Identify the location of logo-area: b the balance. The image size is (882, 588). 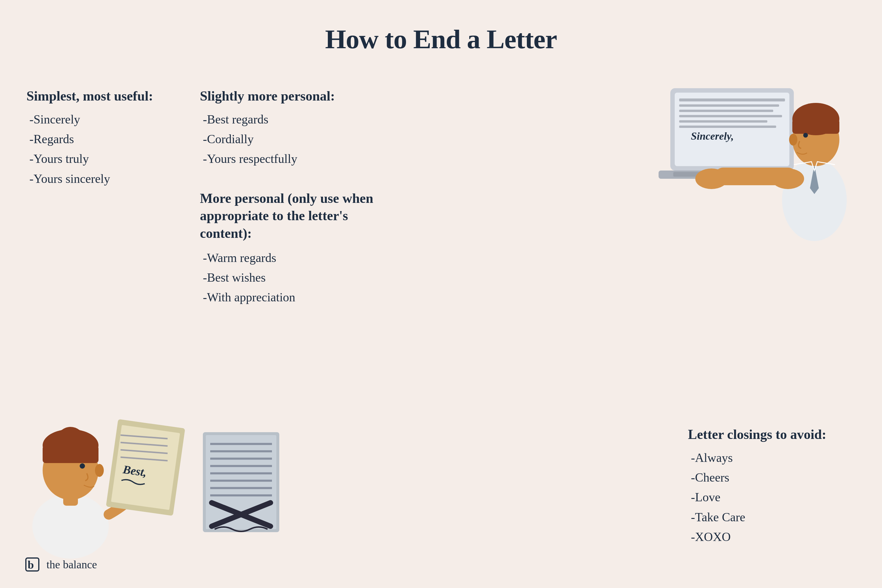
(60, 565).